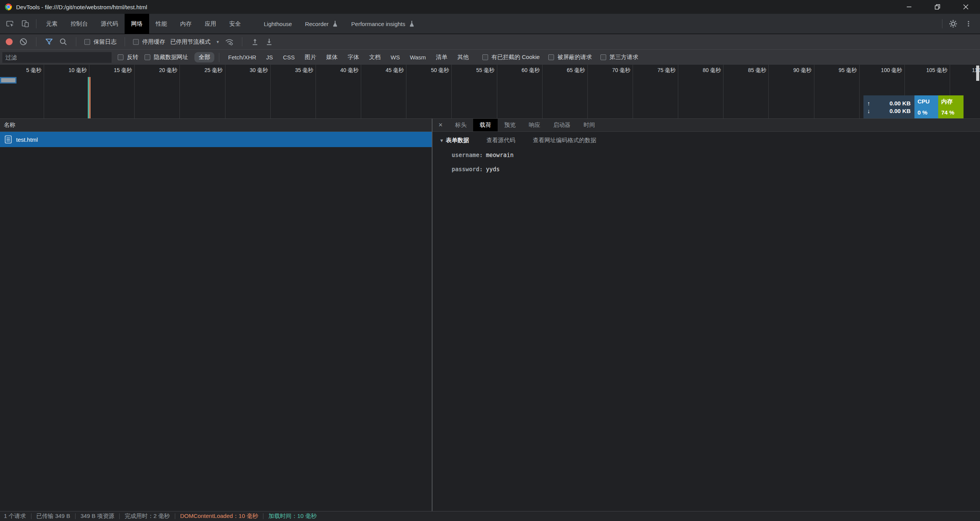  I want to click on request-list: test.html, so click(216, 139).